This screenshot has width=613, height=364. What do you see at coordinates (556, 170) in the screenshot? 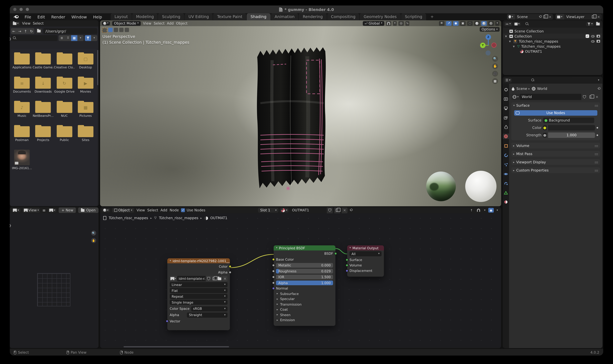
I see `custom-properties-panel: ▾Custom Properties` at bounding box center [556, 170].